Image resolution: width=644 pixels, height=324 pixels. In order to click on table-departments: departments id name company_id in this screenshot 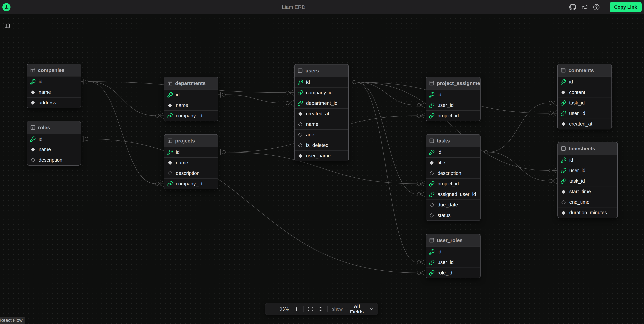, I will do `click(191, 99)`.